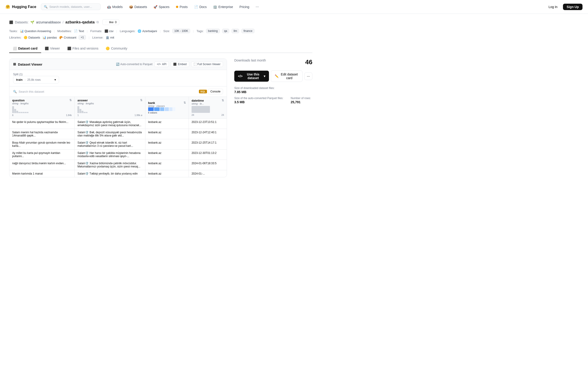 The image size is (588, 367). I want to click on pandas-icon: 📊, so click(44, 37).